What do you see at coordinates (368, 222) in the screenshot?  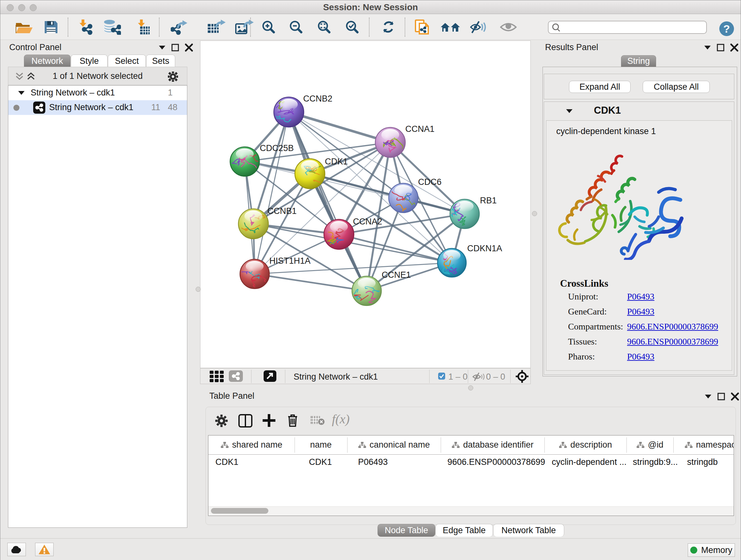 I see `svg-text: CCNA2` at bounding box center [368, 222].